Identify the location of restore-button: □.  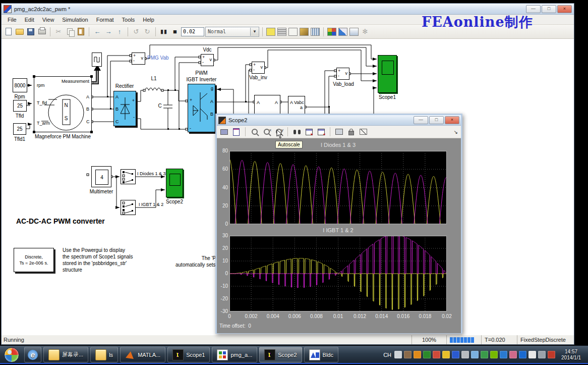
(549, 9).